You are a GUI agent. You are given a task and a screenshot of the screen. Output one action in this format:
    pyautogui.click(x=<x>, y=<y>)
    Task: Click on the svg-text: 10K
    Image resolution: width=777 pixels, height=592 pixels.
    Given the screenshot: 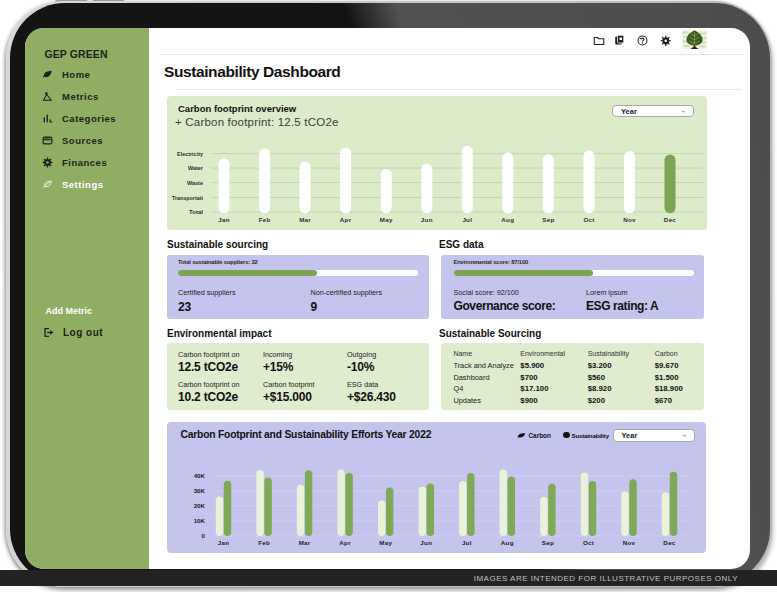 What is the action you would take?
    pyautogui.click(x=199, y=520)
    